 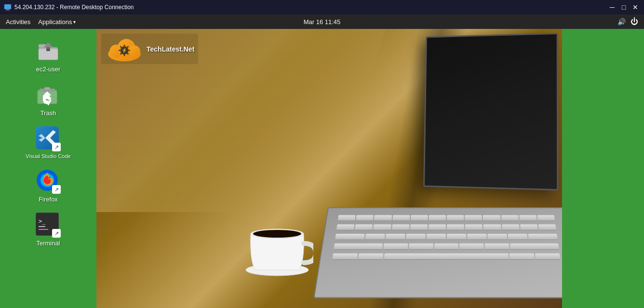 I want to click on minimize-button: ─, so click(x=612, y=7).